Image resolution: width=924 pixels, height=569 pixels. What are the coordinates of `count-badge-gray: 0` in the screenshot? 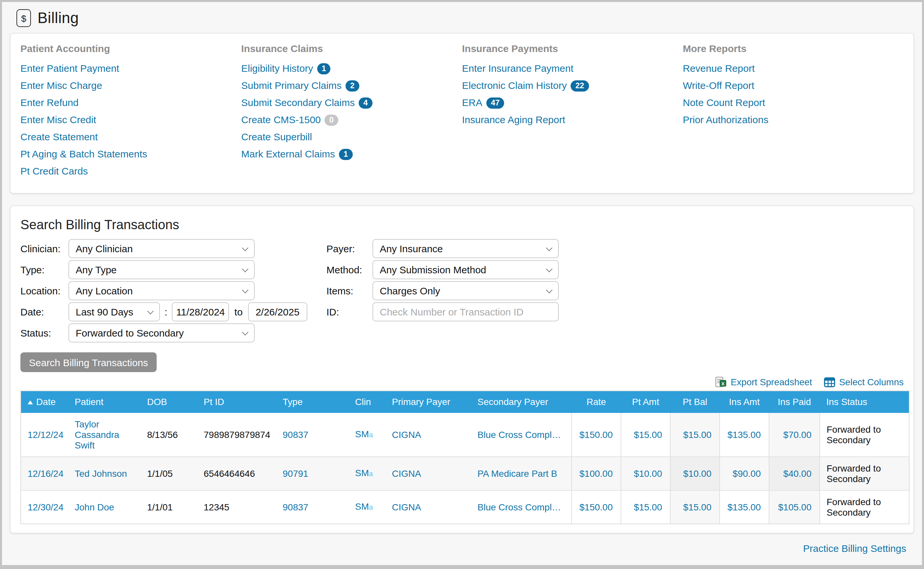 It's located at (332, 120).